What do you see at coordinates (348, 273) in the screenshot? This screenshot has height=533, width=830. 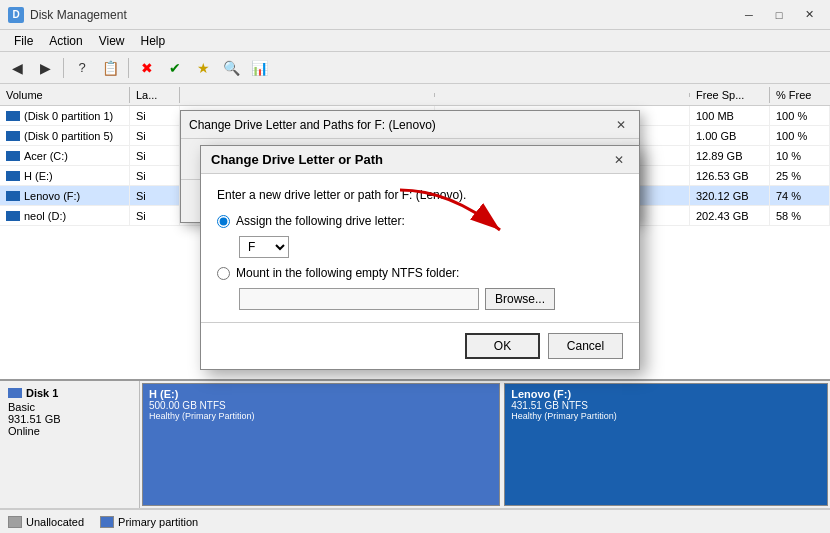 I see `radio-mount-label: Mount in the following empty NTFS folder…` at bounding box center [348, 273].